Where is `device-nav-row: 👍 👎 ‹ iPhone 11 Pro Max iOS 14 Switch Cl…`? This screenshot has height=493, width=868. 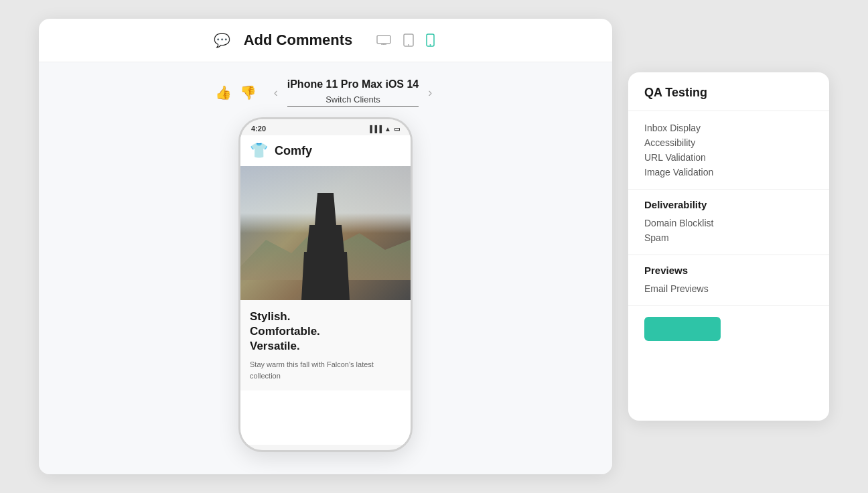 device-nav-row: 👍 👎 ‹ iPhone 11 Pro Max iOS 14 Switch Cl… is located at coordinates (326, 92).